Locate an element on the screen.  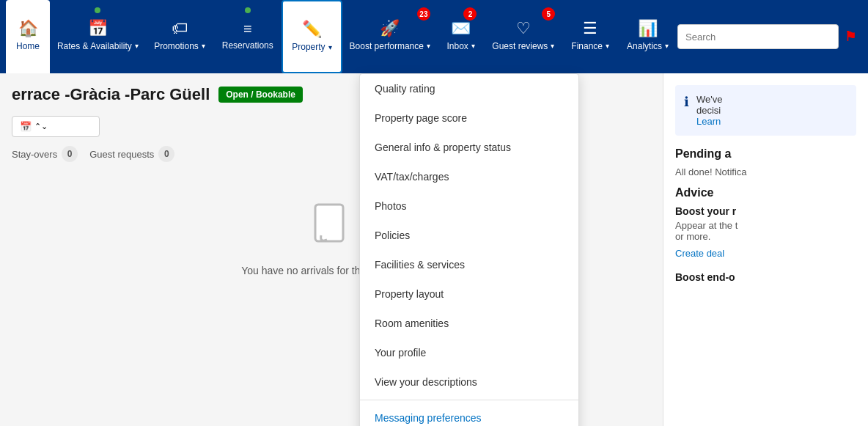
reservations-icon: ≡ is located at coordinates (248, 29).